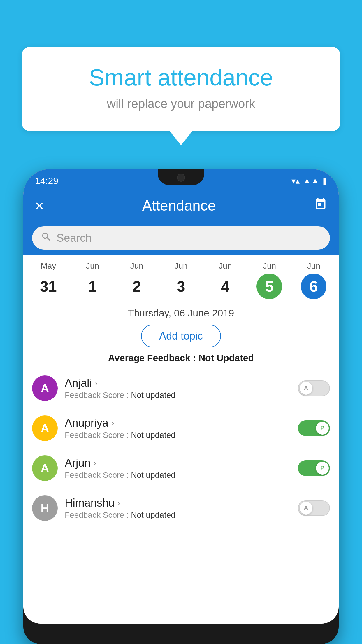 The image size is (362, 644). Describe the element at coordinates (181, 178) in the screenshot. I see `phone-camera` at that location.